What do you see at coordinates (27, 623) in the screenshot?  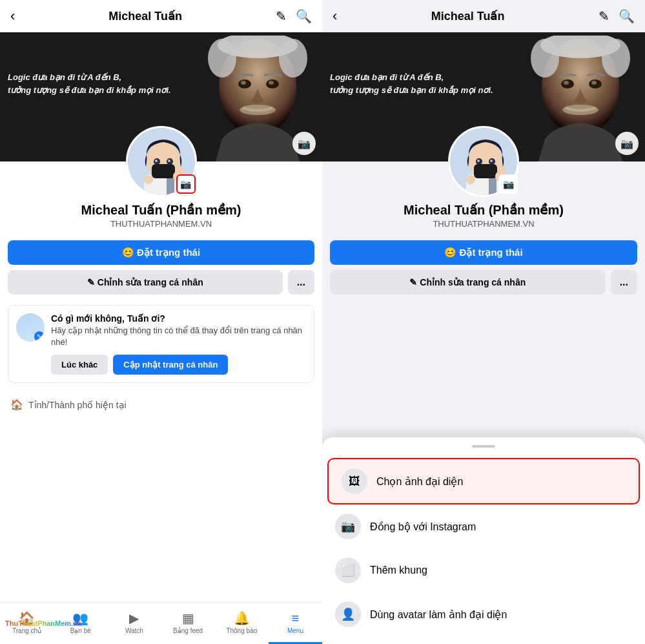 I see `left-nav-home: 🏠 Trang chủ` at bounding box center [27, 623].